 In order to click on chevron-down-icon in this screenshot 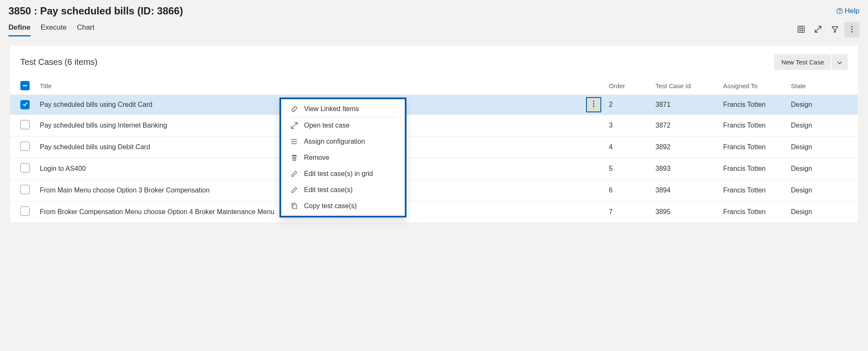, I will do `click(840, 62)`.